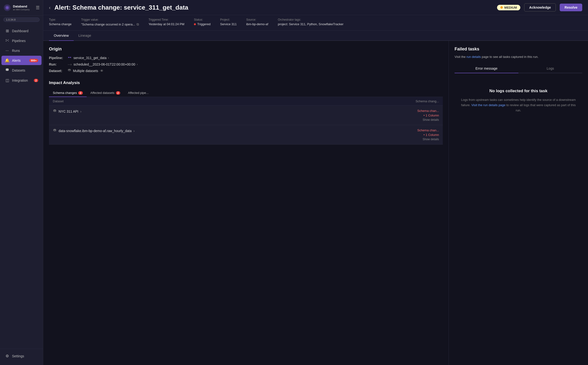 This screenshot has width=588, height=365. What do you see at coordinates (16, 51) in the screenshot?
I see `sidebar-item-label: Runs` at bounding box center [16, 51].